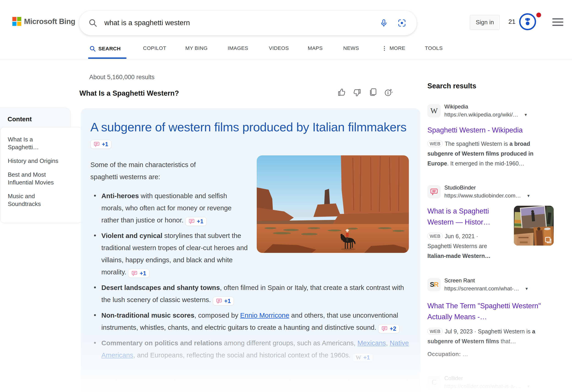 This screenshot has height=392, width=572. What do you see at coordinates (107, 58) in the screenshot?
I see `active-tab-underline` at bounding box center [107, 58].